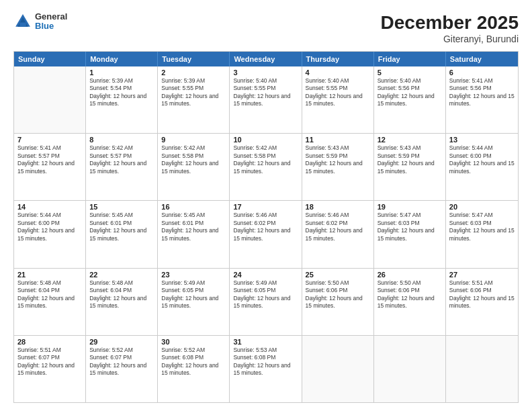 This screenshot has height=411, width=532. Describe the element at coordinates (50, 167) in the screenshot. I see `calendar-cell: 7Sunrise: 5:41 AMSunset: 5:57 PMDaylight…` at that location.